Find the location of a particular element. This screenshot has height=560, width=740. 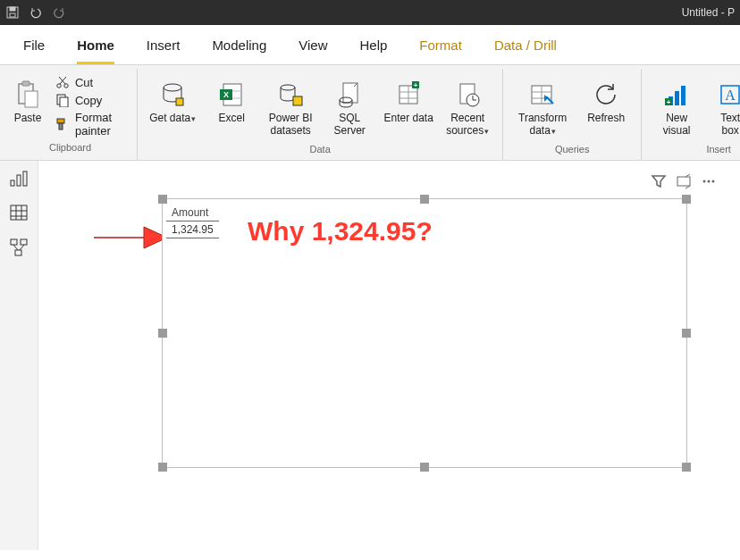

tab-format: Format is located at coordinates (441, 45).